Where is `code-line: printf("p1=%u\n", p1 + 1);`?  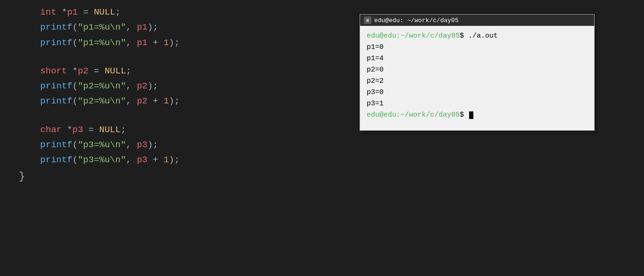 code-line: printf("p1=%u\n", p1 + 1); is located at coordinates (165, 43).